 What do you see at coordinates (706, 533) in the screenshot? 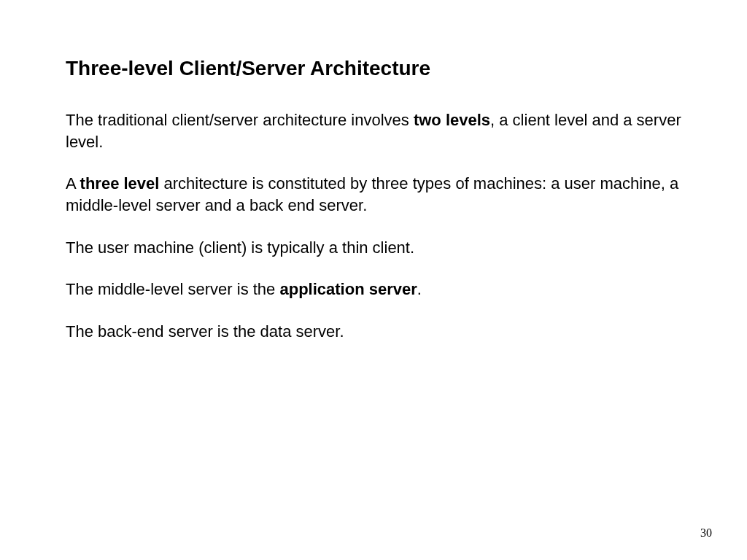
I see `page-number: 30` at bounding box center [706, 533].